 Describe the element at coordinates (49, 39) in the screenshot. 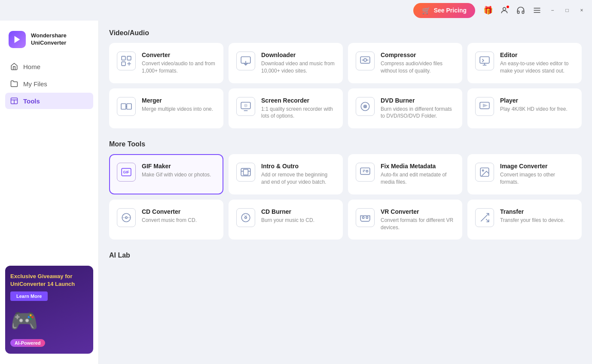

I see `brand-name: Wondershare UniConverter` at that location.